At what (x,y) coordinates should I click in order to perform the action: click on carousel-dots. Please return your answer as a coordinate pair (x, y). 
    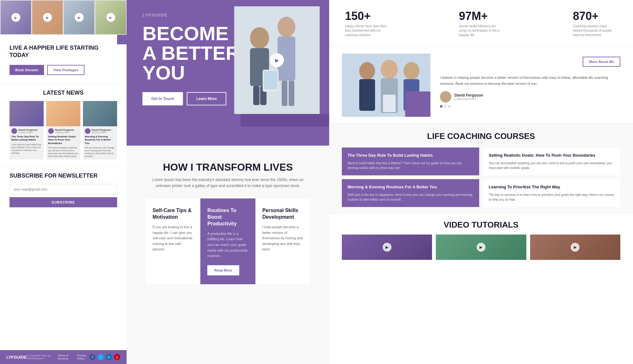
    Looking at the image, I should click on (530, 106).